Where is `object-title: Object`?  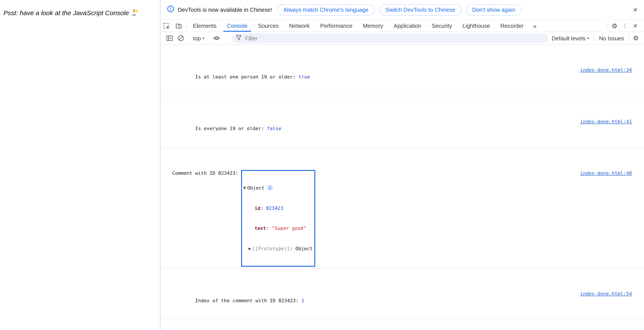 object-title: Object is located at coordinates (256, 188).